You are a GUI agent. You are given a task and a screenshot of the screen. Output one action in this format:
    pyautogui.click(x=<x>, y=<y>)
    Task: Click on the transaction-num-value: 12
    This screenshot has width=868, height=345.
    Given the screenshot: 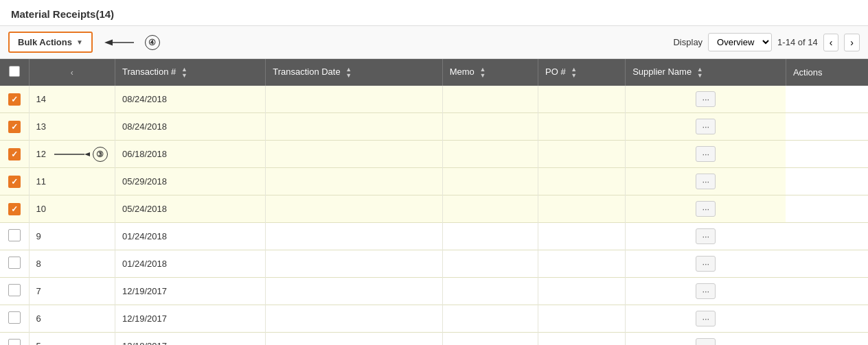 What is the action you would take?
    pyautogui.click(x=41, y=154)
    